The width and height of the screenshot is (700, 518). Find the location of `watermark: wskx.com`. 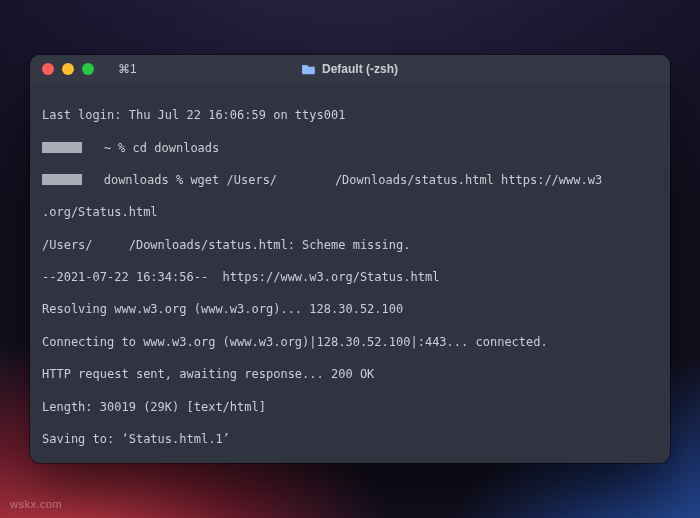

watermark: wskx.com is located at coordinates (36, 504).